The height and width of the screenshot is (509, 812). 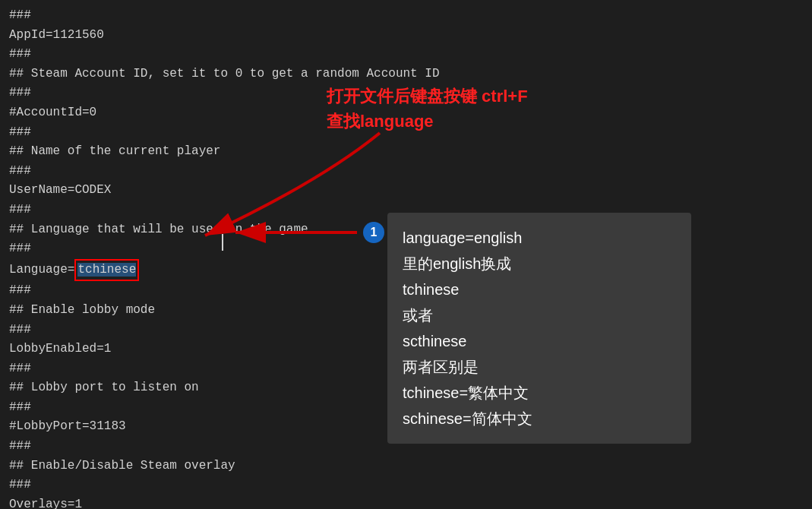 What do you see at coordinates (427, 109) in the screenshot?
I see `chinese-annotation: 打开文件后键盘按键 ctrl+F 查找language` at bounding box center [427, 109].